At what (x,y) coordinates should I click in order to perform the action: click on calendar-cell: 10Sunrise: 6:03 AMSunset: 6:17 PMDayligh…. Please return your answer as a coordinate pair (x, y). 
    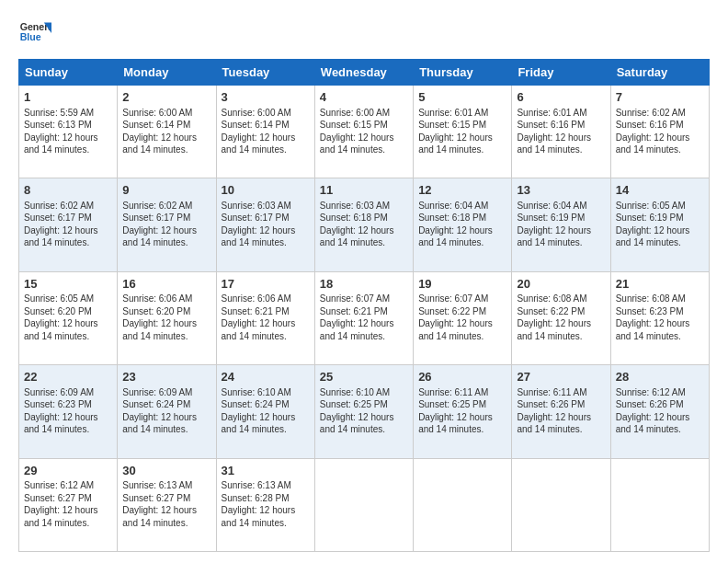
    Looking at the image, I should click on (265, 224).